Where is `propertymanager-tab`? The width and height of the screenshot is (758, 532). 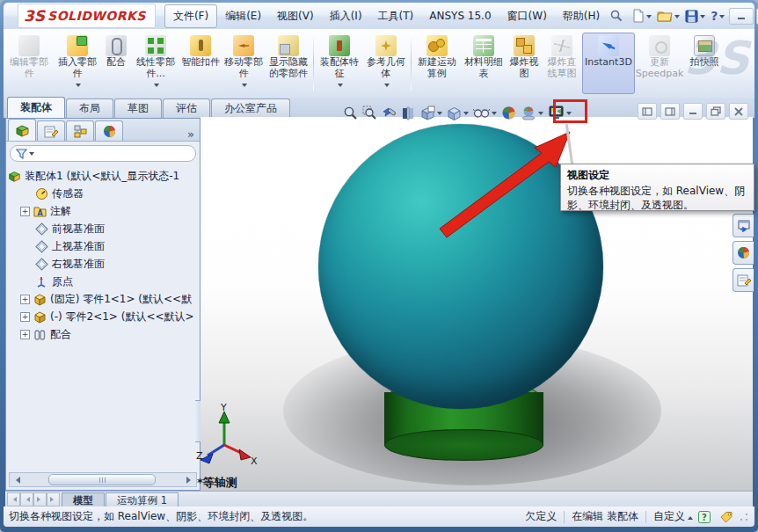 propertymanager-tab is located at coordinates (51, 130).